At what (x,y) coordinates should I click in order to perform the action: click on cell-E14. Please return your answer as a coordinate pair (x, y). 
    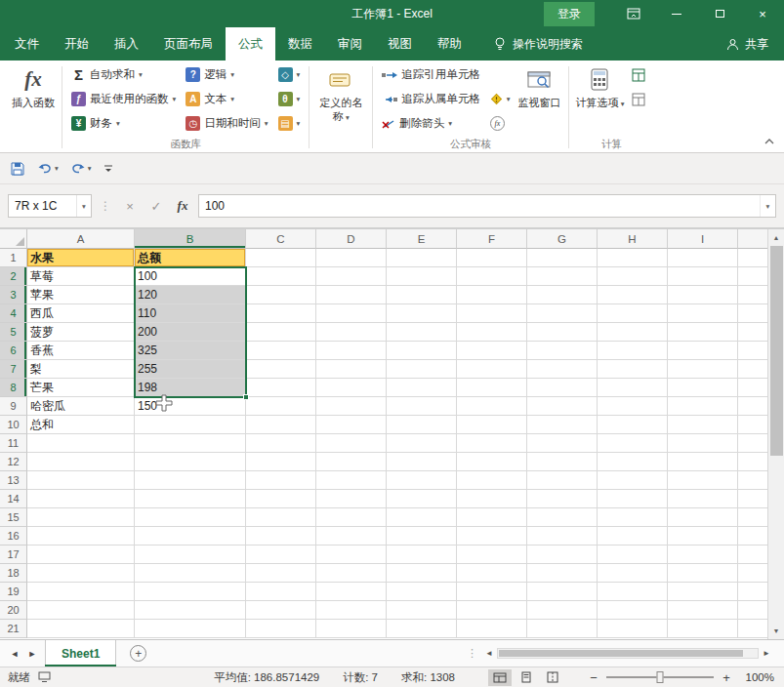
    Looking at the image, I should click on (422, 500).